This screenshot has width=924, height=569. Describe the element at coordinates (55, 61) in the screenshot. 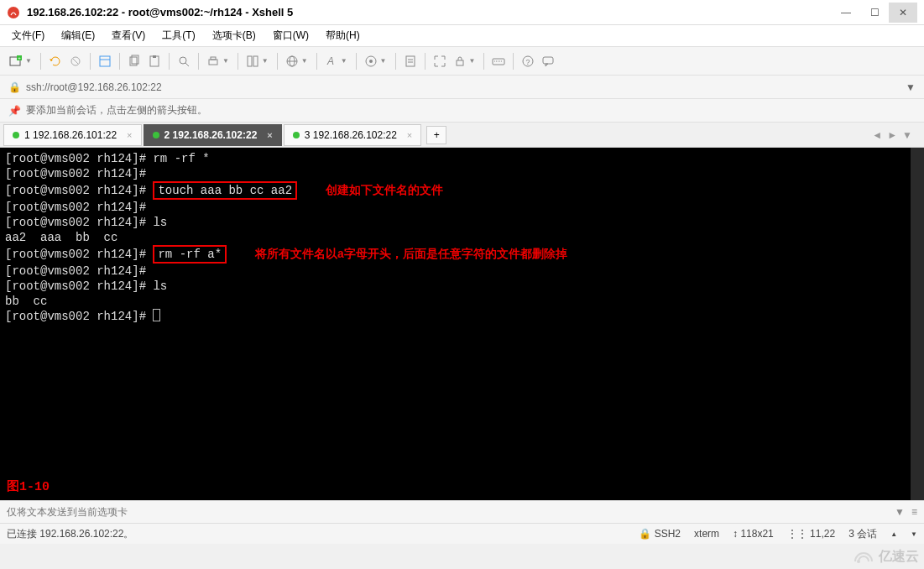

I see `reconnect-icon` at that location.